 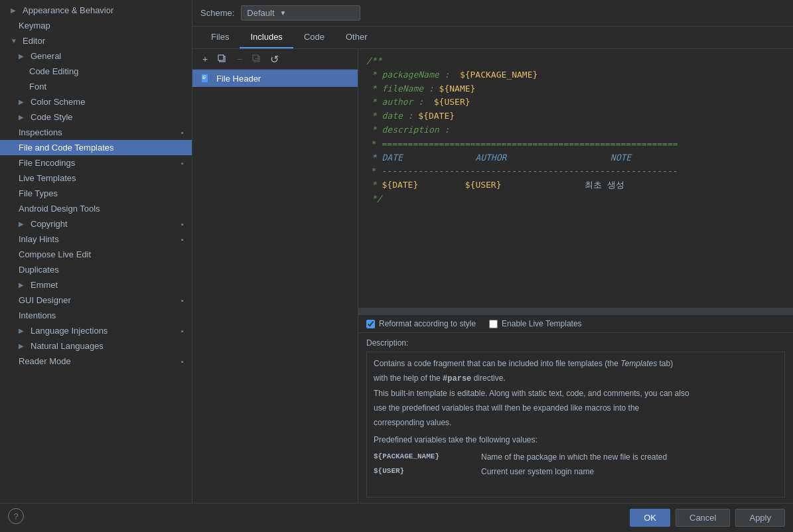 What do you see at coordinates (60, 208) in the screenshot?
I see `sidebar-item-label: Android Design Tools` at bounding box center [60, 208].